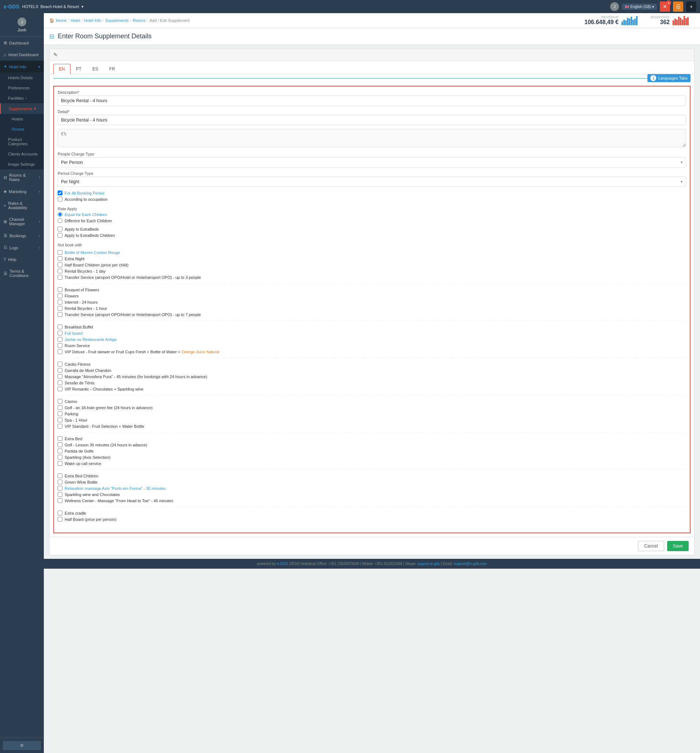 This screenshot has width=700, height=753. What do you see at coordinates (22, 129) in the screenshot?
I see `sidebar-sub-rooms: Rooms` at bounding box center [22, 129].